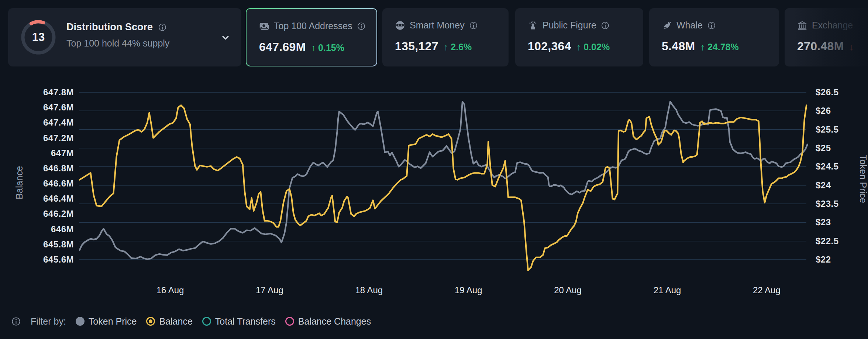 This screenshot has height=339, width=868. I want to click on filter-bar: Filter by: Token Price Balance Total Tra…, so click(191, 321).